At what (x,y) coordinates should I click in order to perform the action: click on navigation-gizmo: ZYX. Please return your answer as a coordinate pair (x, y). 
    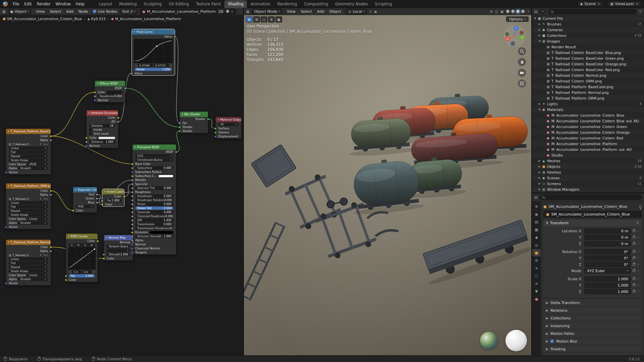
    Looking at the image, I should click on (515, 36).